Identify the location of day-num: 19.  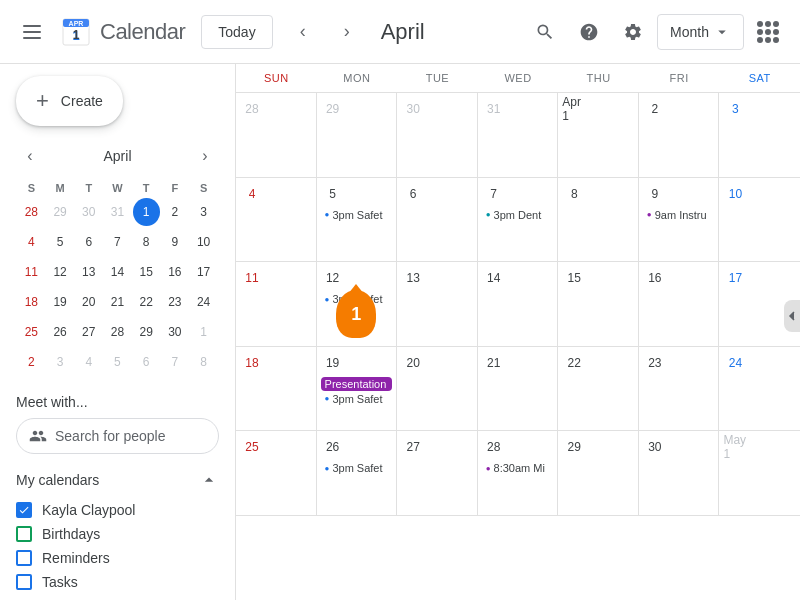
(333, 363).